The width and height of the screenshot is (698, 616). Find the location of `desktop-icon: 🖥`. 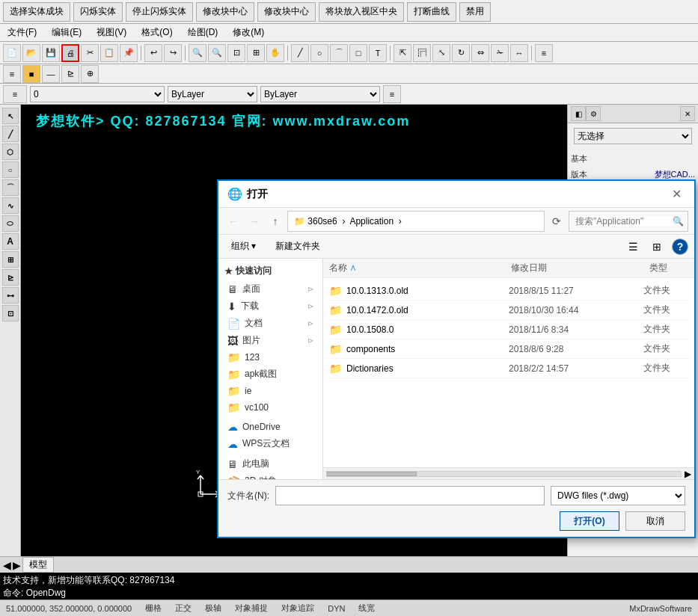

desktop-icon: 🖥 is located at coordinates (233, 289).